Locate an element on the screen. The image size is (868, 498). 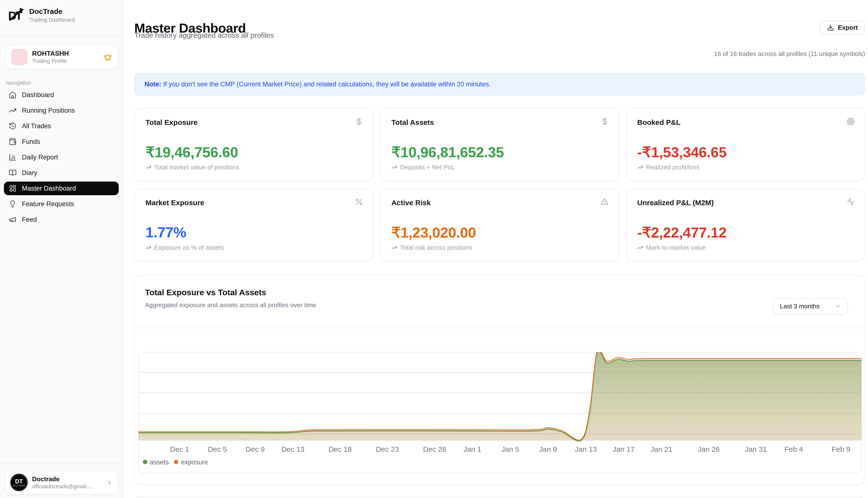
stat-card-caption: Total market value of positions is located at coordinates (192, 167).